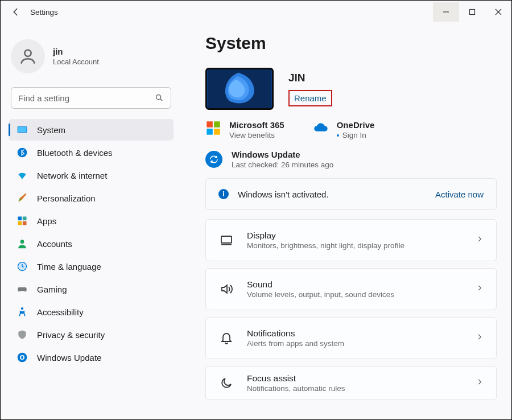 Image resolution: width=512 pixels, height=420 pixels. Describe the element at coordinates (344, 130) in the screenshot. I see `service-onedrive: OneDrive Sign In` at that location.